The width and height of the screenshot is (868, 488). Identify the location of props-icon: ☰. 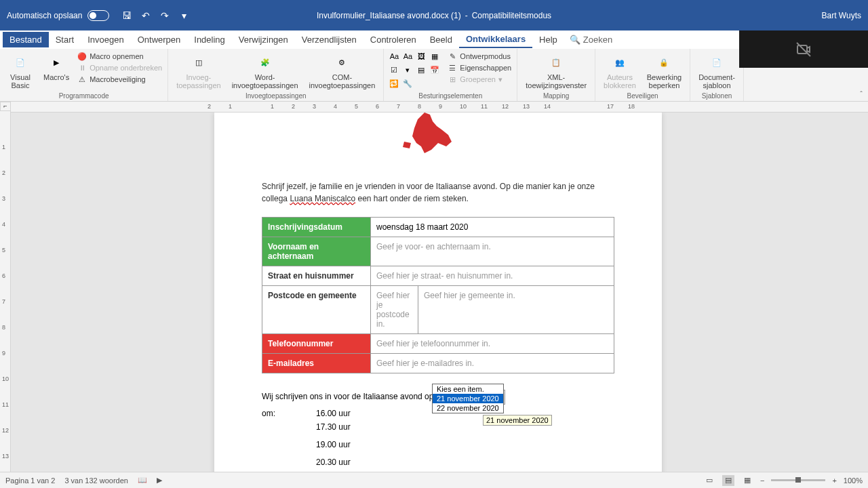
(452, 68).